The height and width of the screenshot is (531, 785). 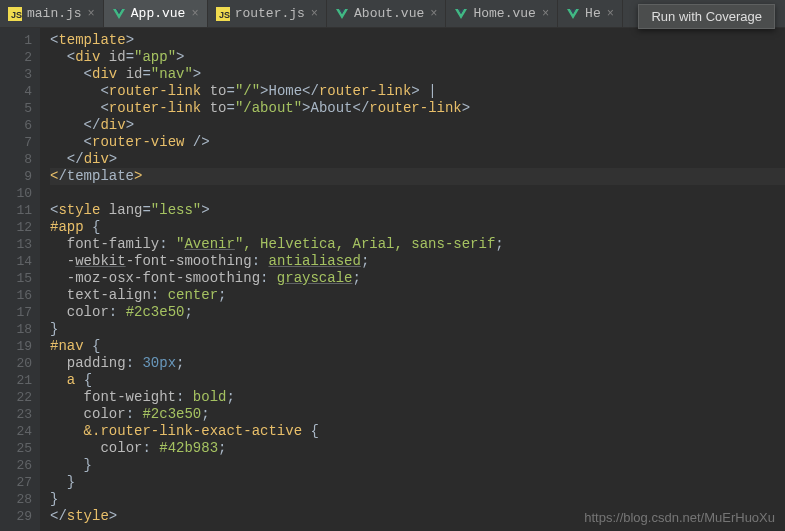 What do you see at coordinates (18, 160) in the screenshot?
I see `line-number: 8` at bounding box center [18, 160].